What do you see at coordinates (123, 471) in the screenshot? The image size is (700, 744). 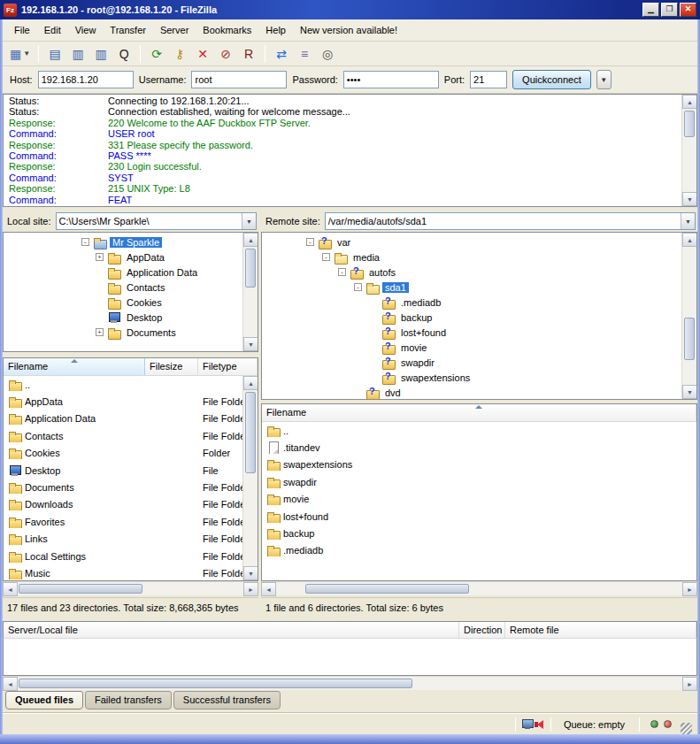 I see `local-file-row-desktop: Desktop File` at bounding box center [123, 471].